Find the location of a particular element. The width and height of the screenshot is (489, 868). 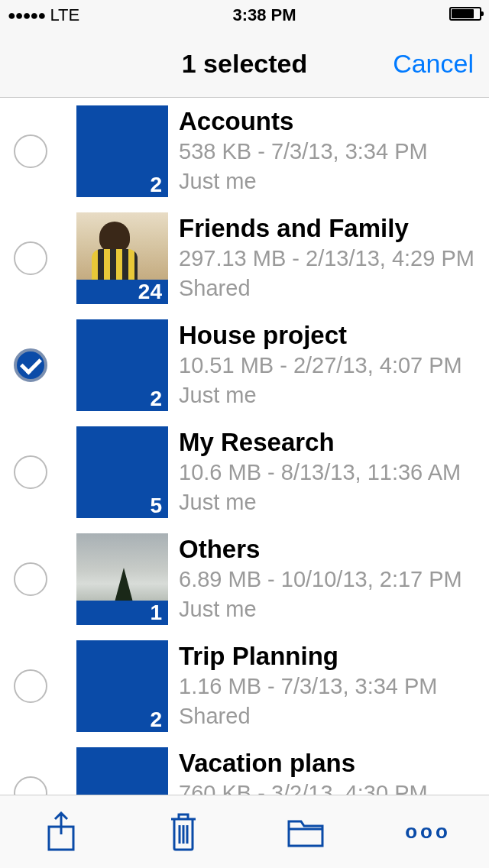

list-item: 24Friends and Family297.13 MB - 2/13/13,… is located at coordinates (244, 258).